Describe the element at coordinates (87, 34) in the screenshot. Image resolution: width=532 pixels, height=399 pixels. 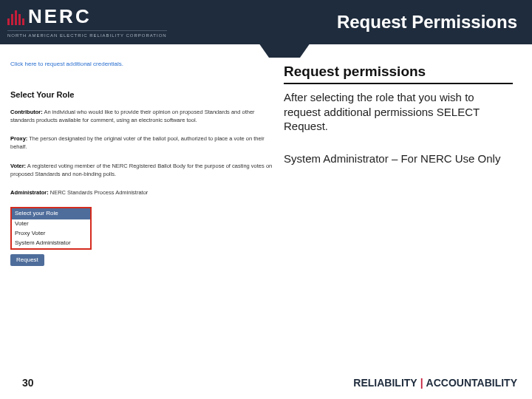
I see `logo-subtitle: NORTH AMERICAN ELECTRIC RELIABILITY CORP…` at that location.